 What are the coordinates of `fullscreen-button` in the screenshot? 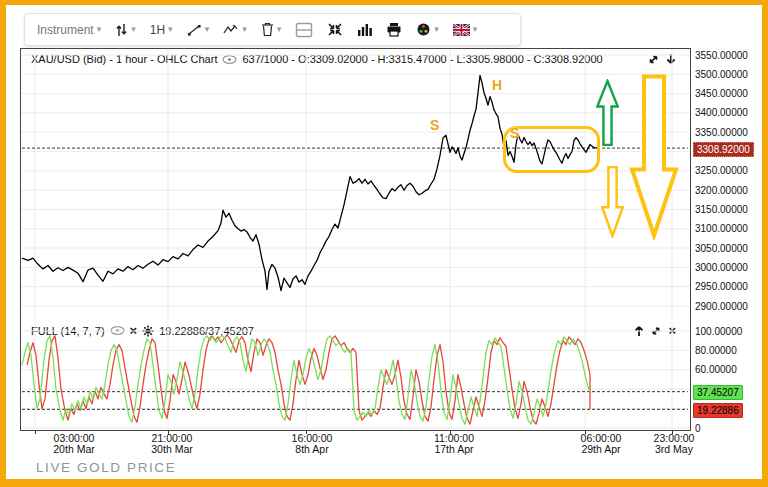 It's located at (335, 30).